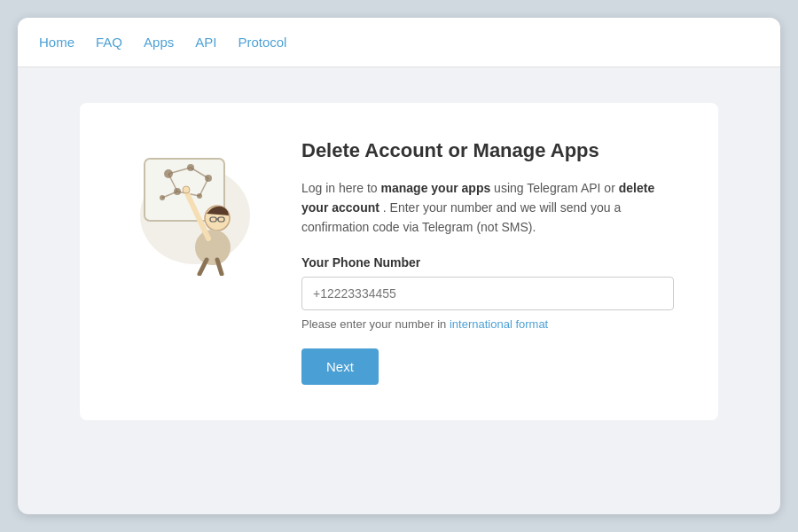 The height and width of the screenshot is (532, 798). What do you see at coordinates (376, 325) in the screenshot?
I see `hint-prefix: Please enter your number in` at bounding box center [376, 325].